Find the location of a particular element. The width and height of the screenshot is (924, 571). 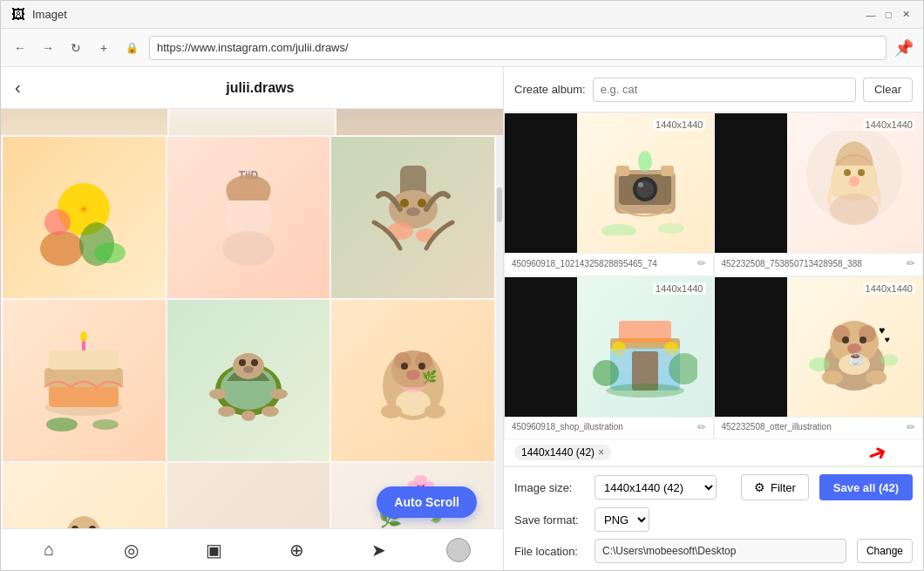

edit-icon-3: ✏ is located at coordinates (702, 427).